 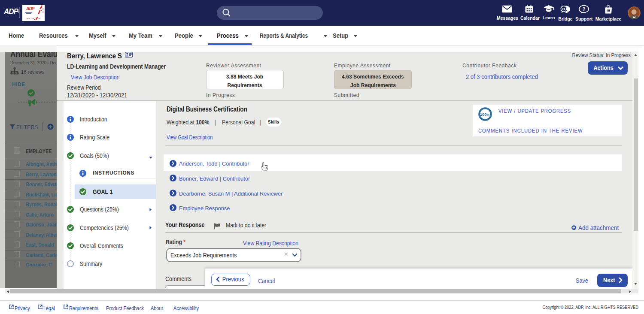 What do you see at coordinates (484, 114) in the screenshot?
I see `svg-text: 100%` at bounding box center [484, 114].